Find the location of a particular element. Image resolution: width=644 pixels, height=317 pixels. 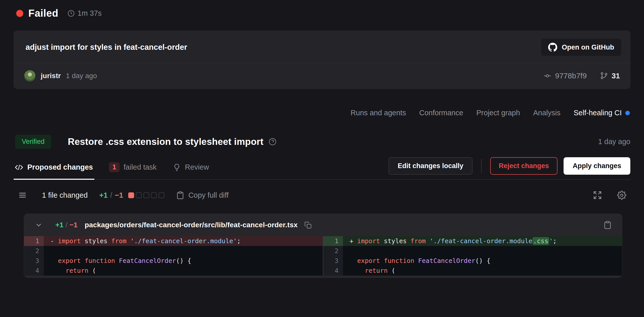

nav-runs-and-agents: Runs and agents is located at coordinates (378, 113).